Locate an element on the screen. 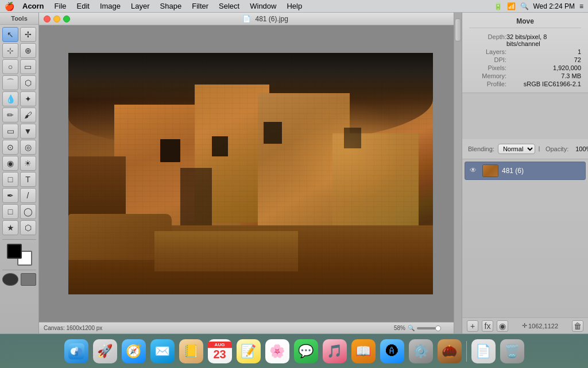 This screenshot has height=368, width=588. dock-item-contacts: 📒 is located at coordinates (191, 351).